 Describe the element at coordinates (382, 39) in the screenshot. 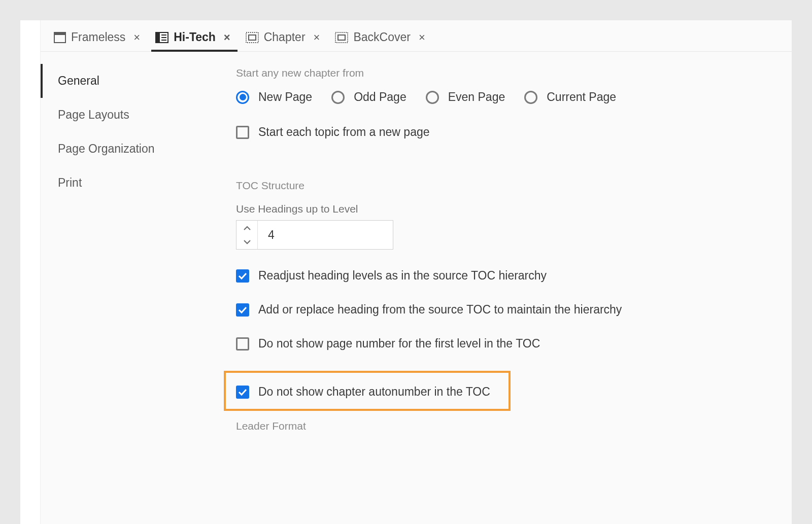

I see `tab-backcover: BackCover ×` at that location.